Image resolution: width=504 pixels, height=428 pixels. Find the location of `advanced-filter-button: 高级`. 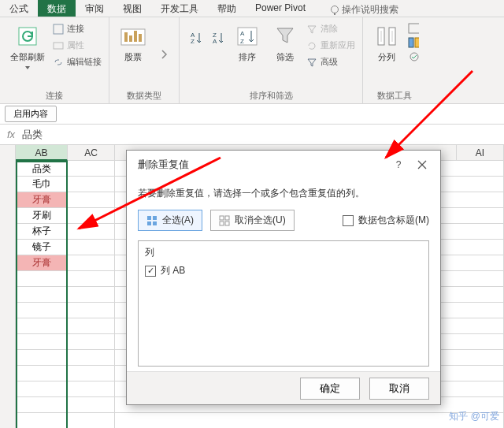

advanced-filter-button: 高级 is located at coordinates (331, 61).